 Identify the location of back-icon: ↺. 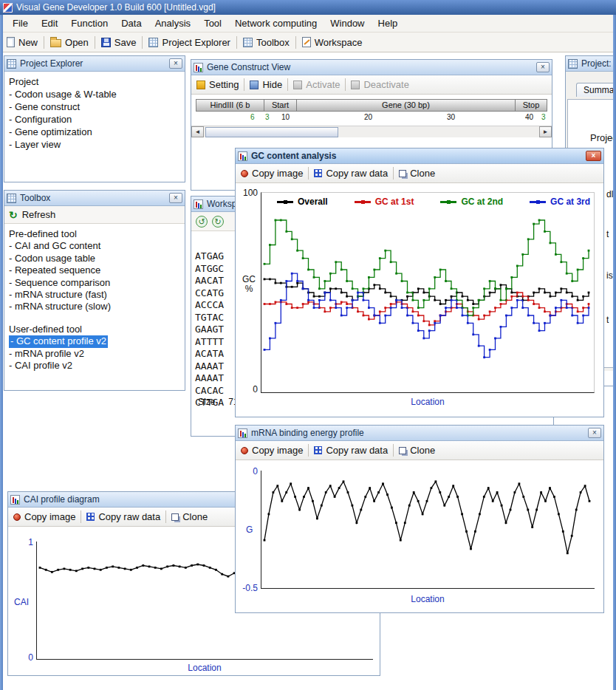
(202, 222).